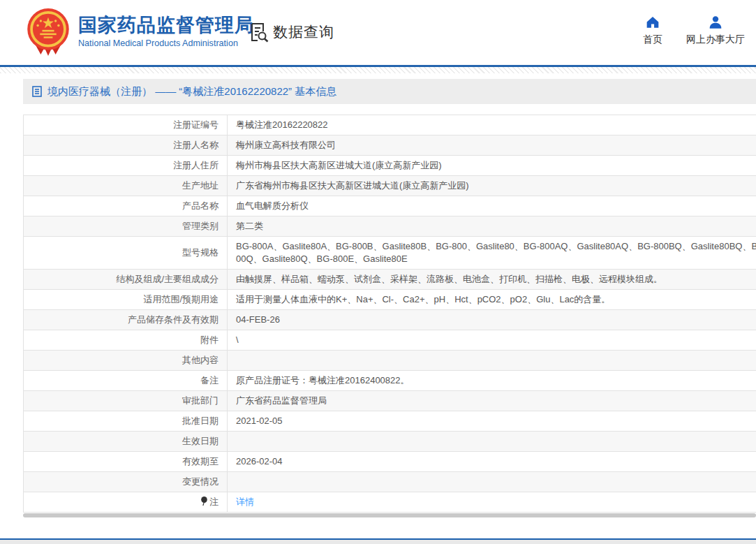 The image size is (756, 544). Describe the element at coordinates (245, 501) in the screenshot. I see `details-link: 详情` at that location.